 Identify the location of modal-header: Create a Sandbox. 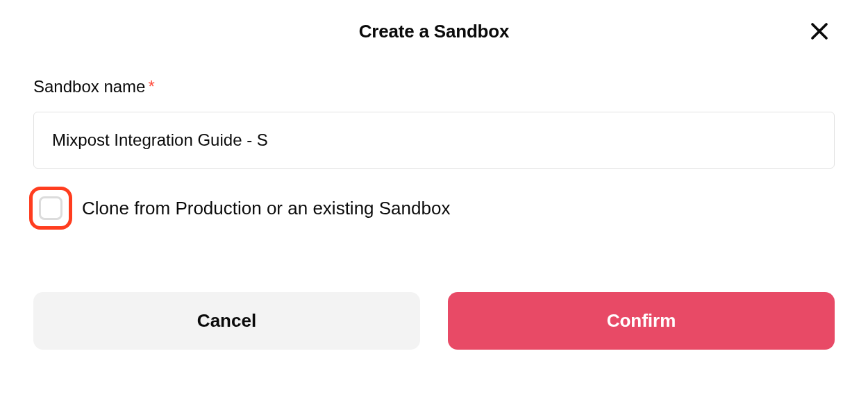
(434, 32).